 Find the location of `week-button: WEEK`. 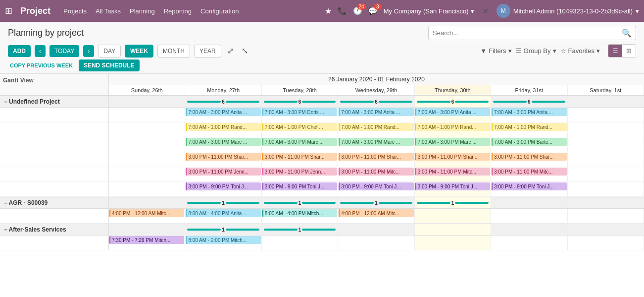

week-button: WEEK is located at coordinates (139, 51).